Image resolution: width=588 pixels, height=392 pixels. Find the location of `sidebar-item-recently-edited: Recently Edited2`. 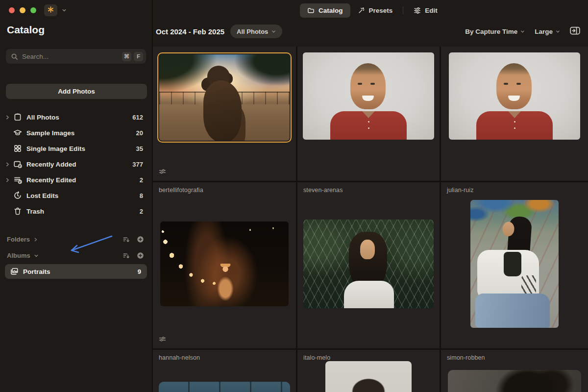

sidebar-item-recently-edited: Recently Edited2 is located at coordinates (76, 180).